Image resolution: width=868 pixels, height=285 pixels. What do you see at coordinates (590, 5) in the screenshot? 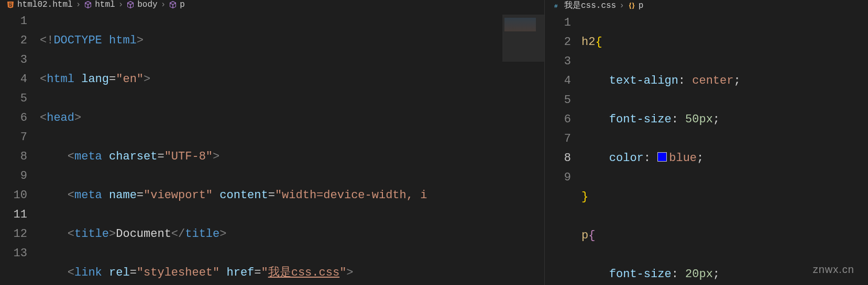
I see `breadcrumb-file-label: 我是css.css` at bounding box center [590, 5].